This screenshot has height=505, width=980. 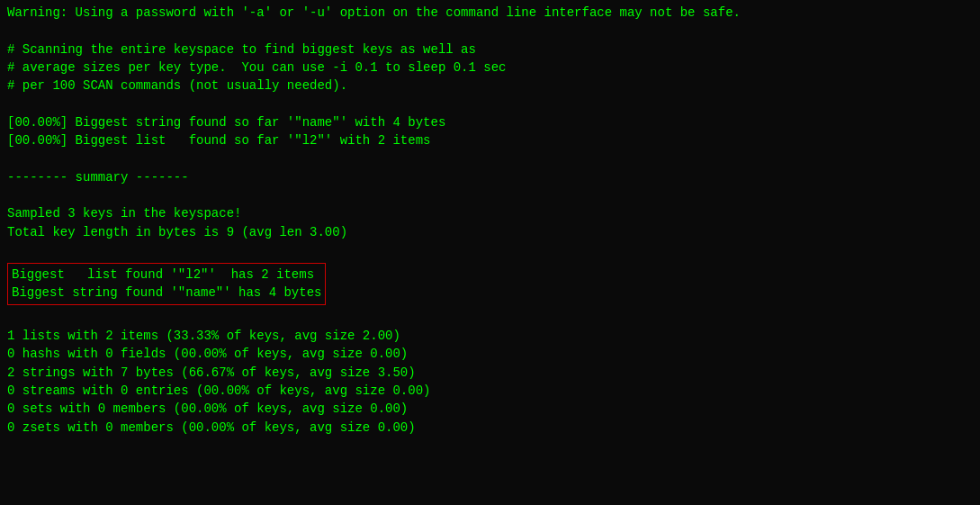 What do you see at coordinates (490, 336) in the screenshot?
I see `stat-line-1: 1 lists with 2 items (33.33% of keys, av…` at bounding box center [490, 336].